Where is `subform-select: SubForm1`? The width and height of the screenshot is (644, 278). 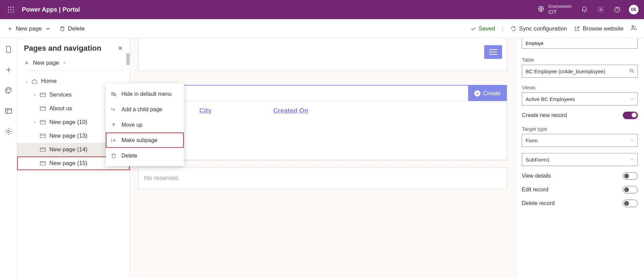
subform-select: SubForm1 is located at coordinates (580, 160).